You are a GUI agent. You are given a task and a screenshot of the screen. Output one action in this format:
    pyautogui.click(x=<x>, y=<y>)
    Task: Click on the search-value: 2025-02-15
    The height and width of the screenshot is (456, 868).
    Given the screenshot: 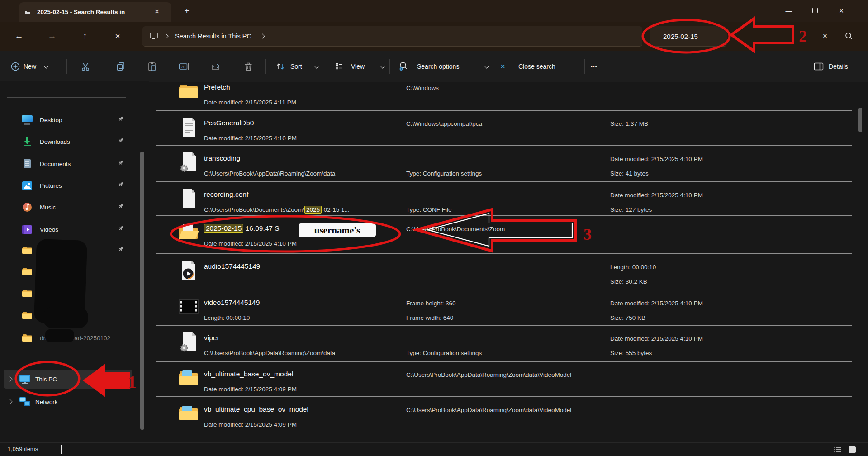 What is the action you would take?
    pyautogui.click(x=680, y=36)
    